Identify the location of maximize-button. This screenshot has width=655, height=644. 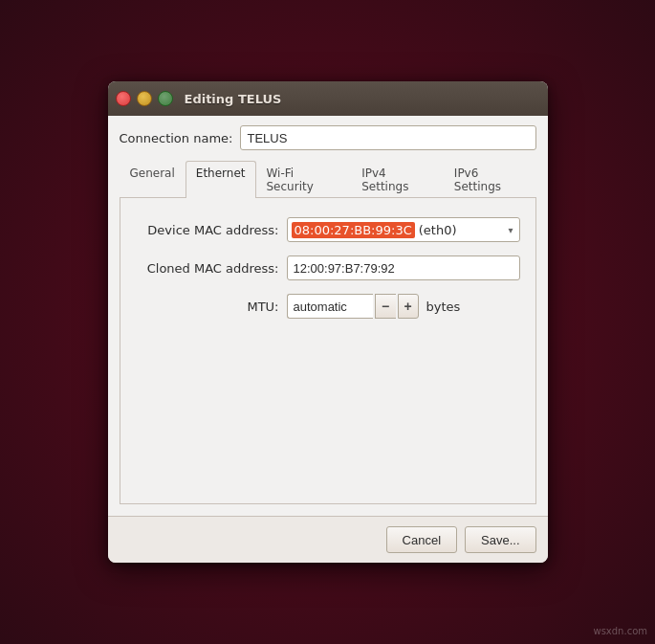
(165, 99).